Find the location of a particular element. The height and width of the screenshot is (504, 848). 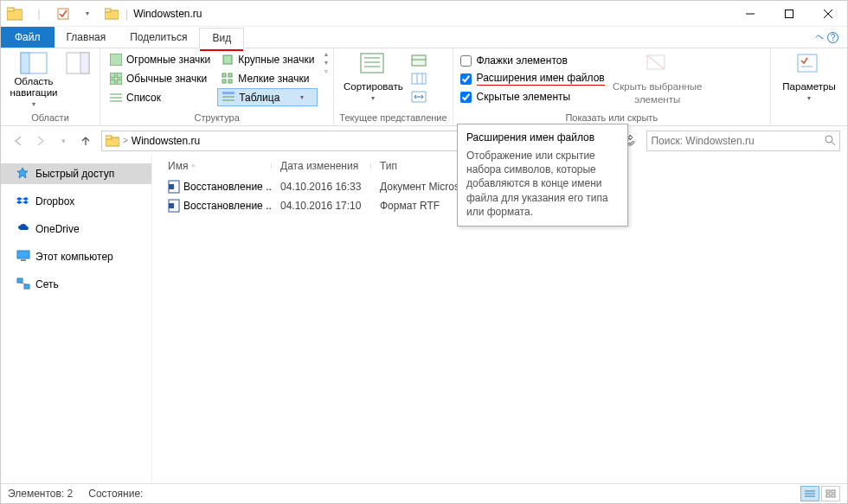

dropbox-icon is located at coordinates (23, 201).